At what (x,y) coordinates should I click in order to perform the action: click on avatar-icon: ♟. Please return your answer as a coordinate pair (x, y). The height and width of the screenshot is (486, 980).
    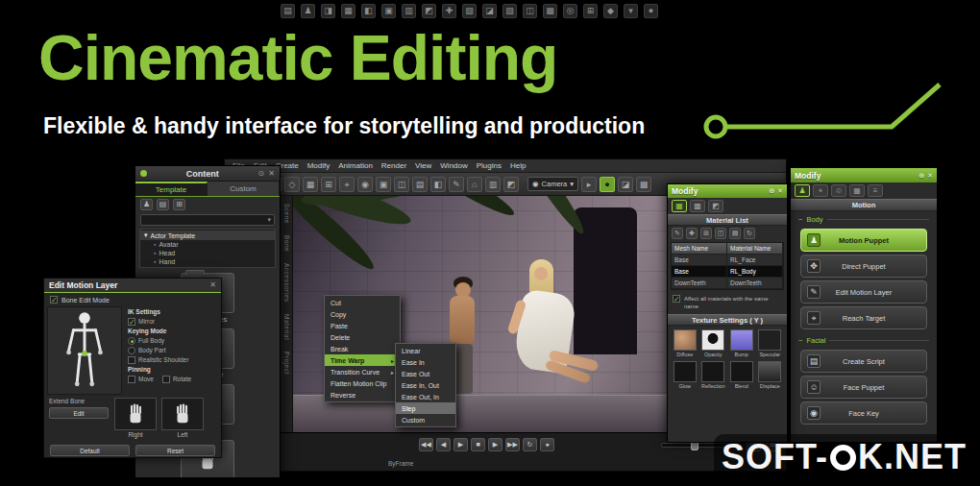
    Looking at the image, I should click on (307, 12).